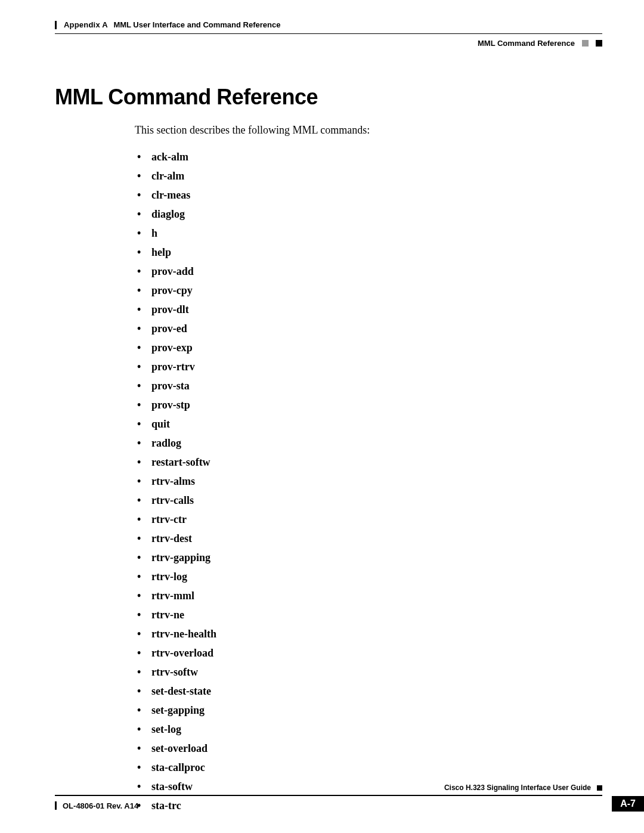 The width and height of the screenshot is (644, 833). What do you see at coordinates (369, 500) in the screenshot?
I see `command-item: rtrv-calls` at bounding box center [369, 500].